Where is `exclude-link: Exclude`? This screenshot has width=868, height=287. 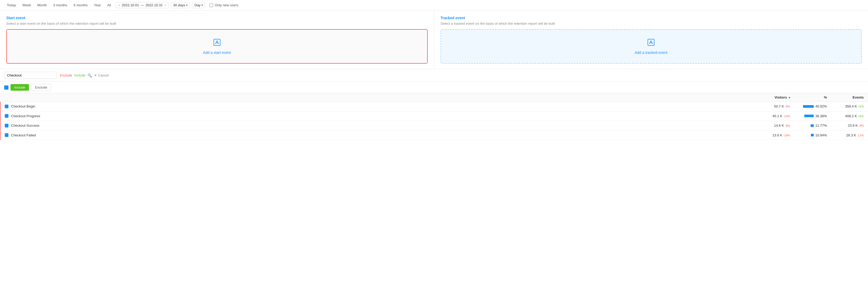
exclude-link: Exclude is located at coordinates (66, 75).